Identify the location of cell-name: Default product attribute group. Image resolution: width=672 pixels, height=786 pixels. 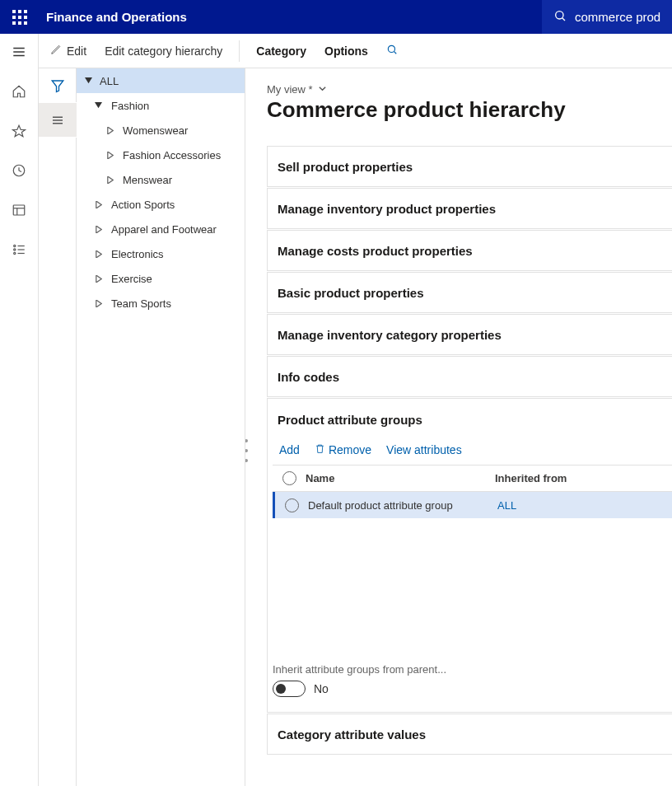
(403, 506).